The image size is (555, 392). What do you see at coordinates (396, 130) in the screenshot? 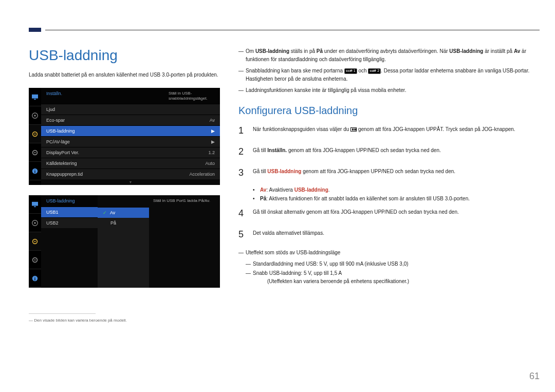
I see `step-1: När funktionsknappsguiden visas väljer d…` at bounding box center [396, 130].